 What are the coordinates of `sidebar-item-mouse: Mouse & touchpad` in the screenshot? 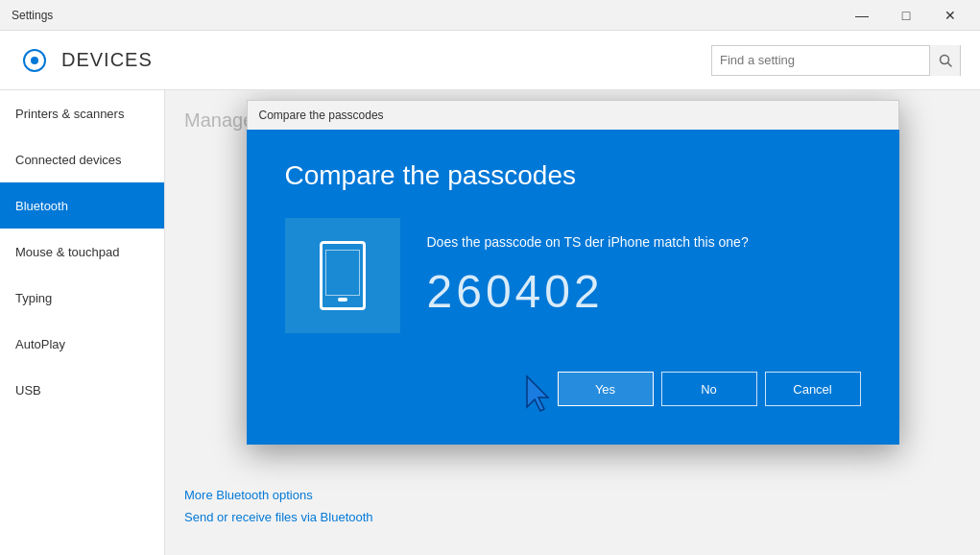 It's located at (83, 252).